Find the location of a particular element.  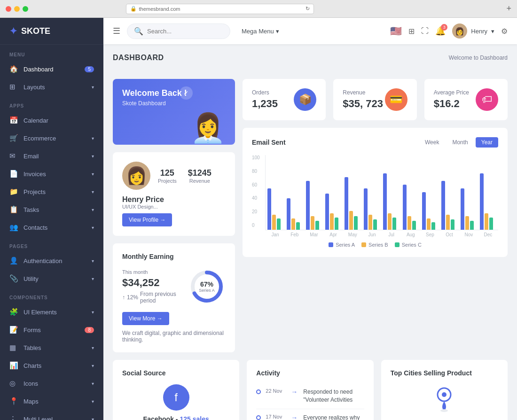

bottom-row: Social Source f Facebook - 125 sales Mae… is located at coordinates (310, 390).